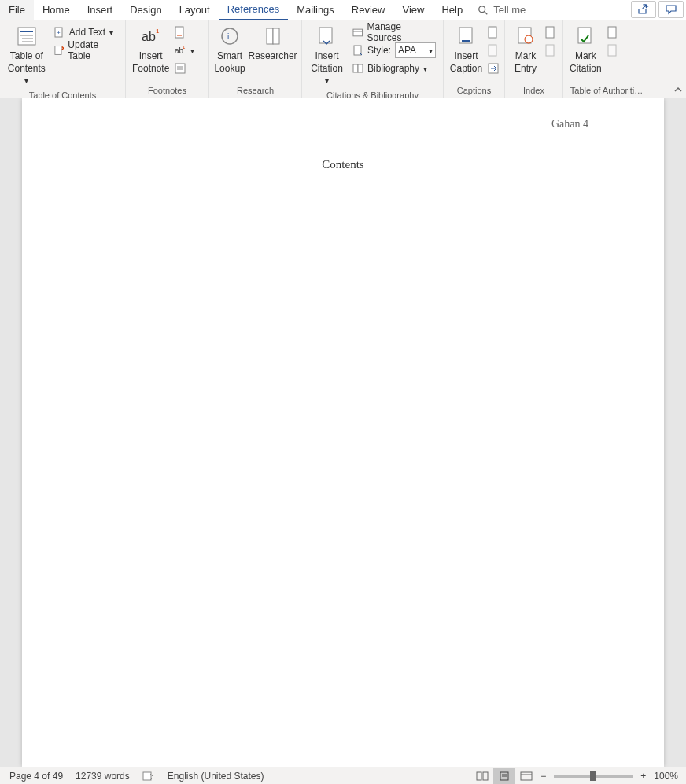 Image resolution: width=686 pixels, height=784 pixels. Describe the element at coordinates (408, 50) in the screenshot. I see `style-value: APA` at that location.